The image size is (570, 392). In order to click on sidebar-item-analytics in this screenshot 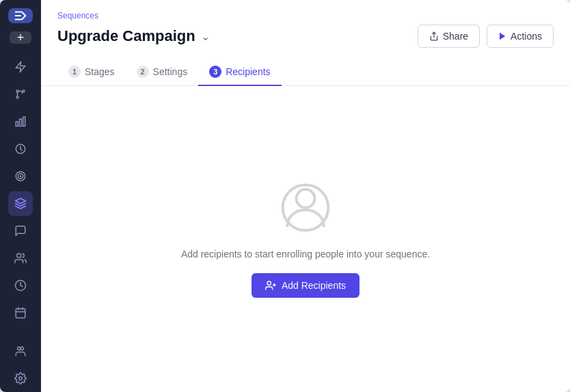, I will do `click(21, 122)`.